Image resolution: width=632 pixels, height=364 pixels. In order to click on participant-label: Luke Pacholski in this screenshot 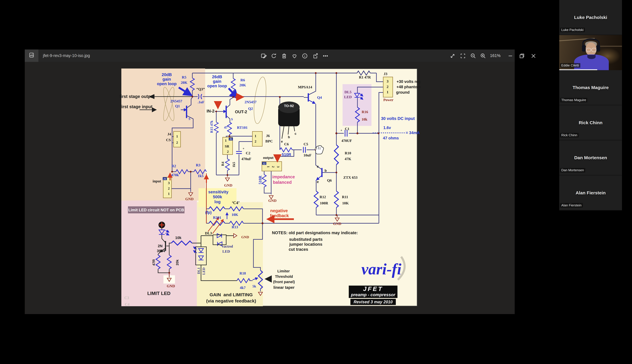, I will do `click(572, 30)`.